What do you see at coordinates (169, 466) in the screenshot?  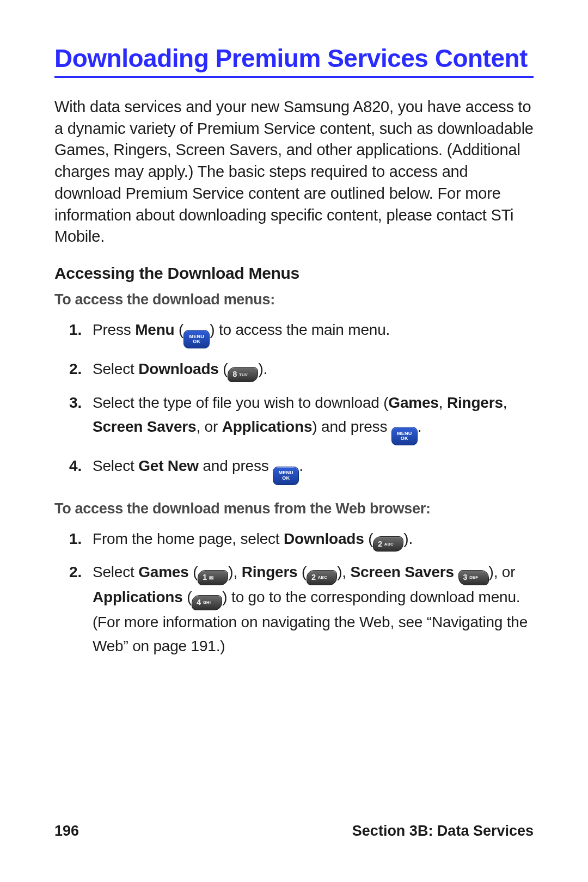 I see `bold-term: Get New` at bounding box center [169, 466].